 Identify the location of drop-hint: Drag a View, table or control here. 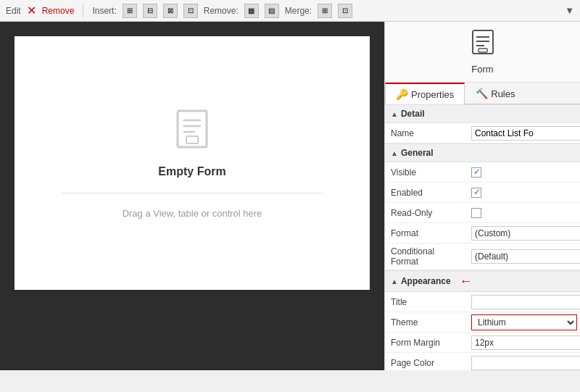
(193, 213).